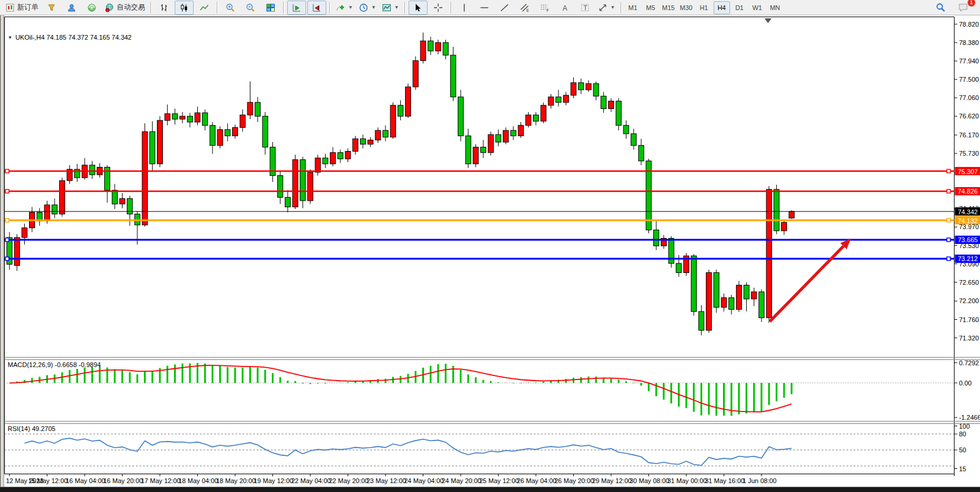  Describe the element at coordinates (969, 79) in the screenshot. I see `price-tick-label: 77.500` at that location.